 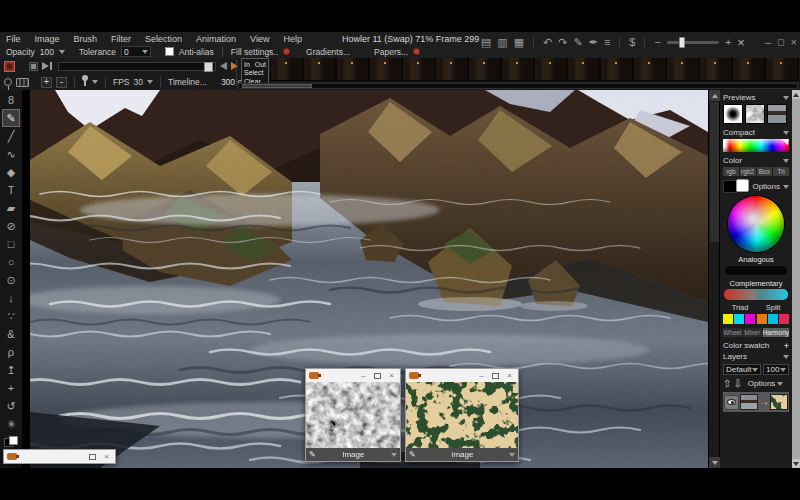 I want to click on papers-color-dot, so click(x=416, y=52).